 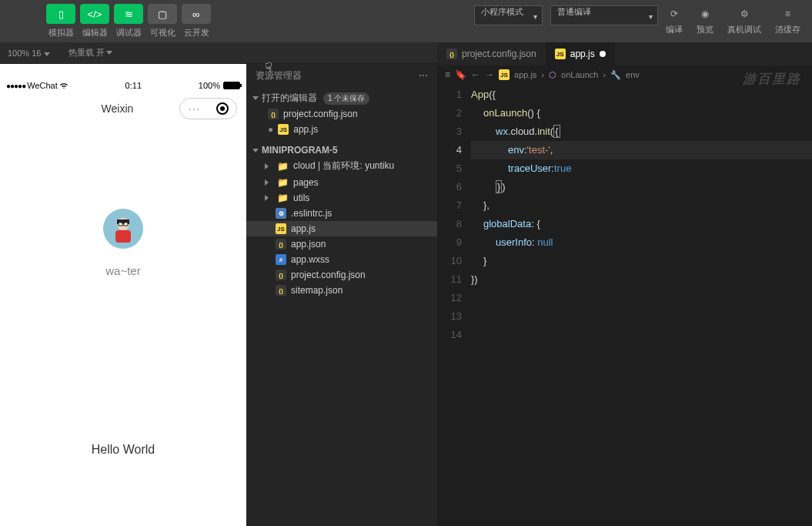 What do you see at coordinates (604, 15) in the screenshot?
I see `compile-select: 普通编译▾` at bounding box center [604, 15].